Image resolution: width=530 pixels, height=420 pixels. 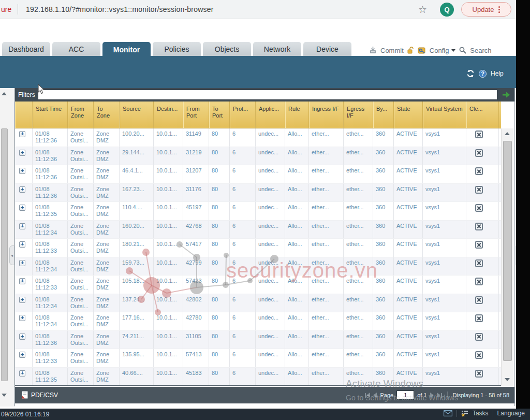 I want to click on session-row: 01/08 11:12:36Zone Outsi...Zone DMZ46.4.…, so click(x=258, y=175).